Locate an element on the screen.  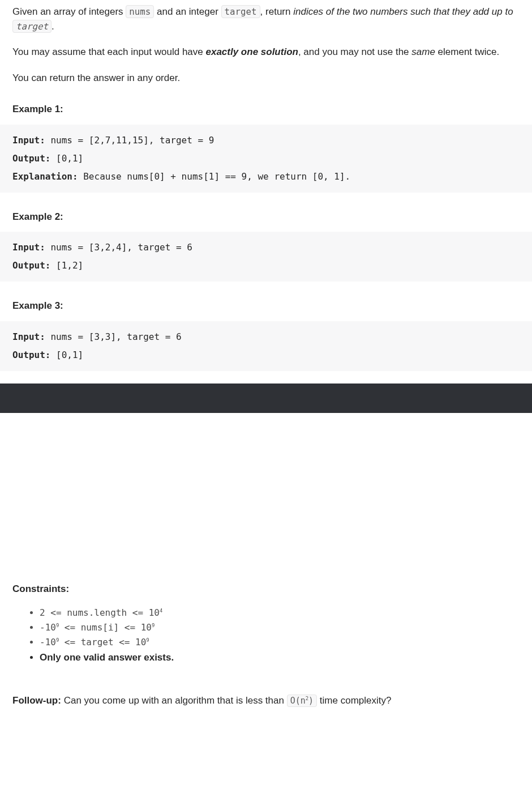
text: 2 <= nums.length <= 10 is located at coordinates (100, 613).